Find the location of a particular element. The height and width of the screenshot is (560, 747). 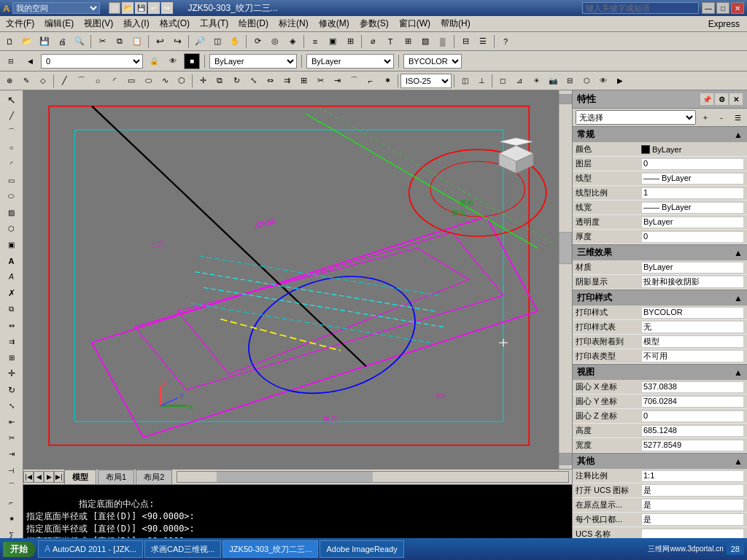

layer-select: 0 is located at coordinates (92, 61).